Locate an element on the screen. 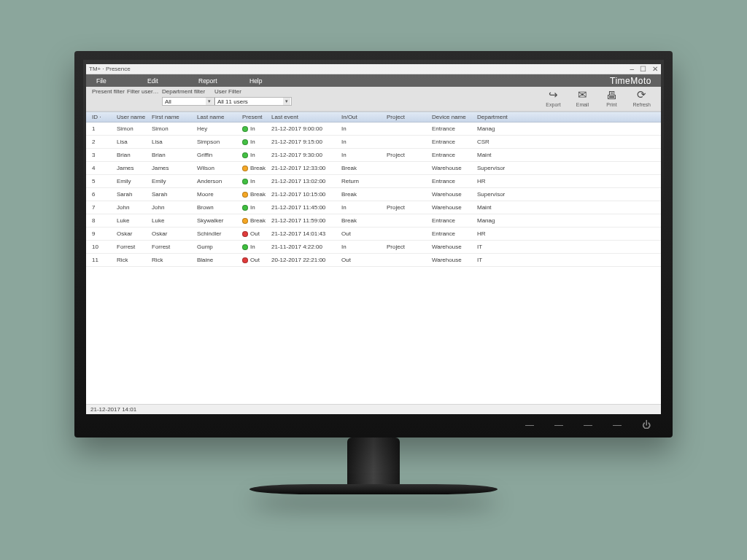 This screenshot has height=560, width=747. col-department: Department is located at coordinates (500, 117).